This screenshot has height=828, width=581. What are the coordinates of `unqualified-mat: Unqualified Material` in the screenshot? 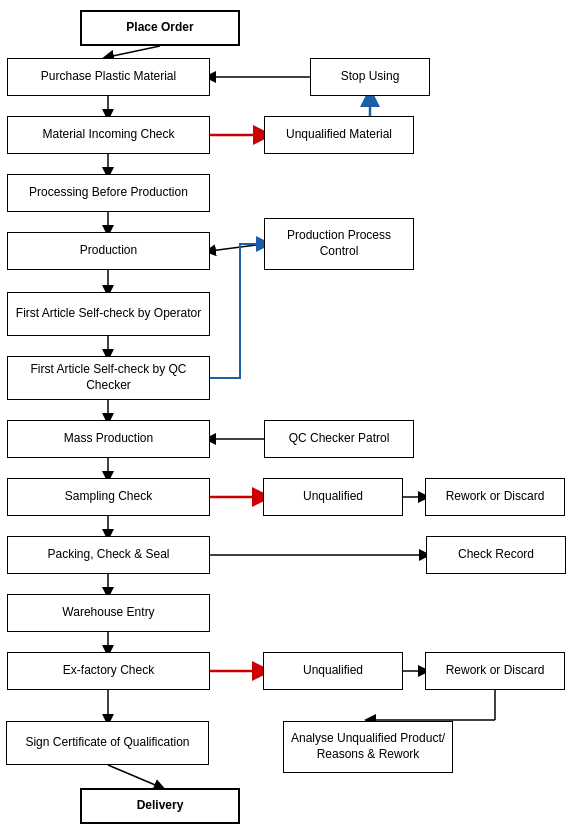 It's located at (339, 135).